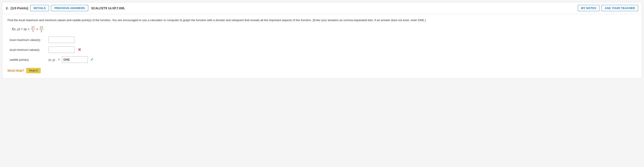 The height and width of the screenshot is (167, 644). Describe the element at coordinates (620, 8) in the screenshot. I see `ask-teacher-button: ASK YOUR TEACHER` at that location.